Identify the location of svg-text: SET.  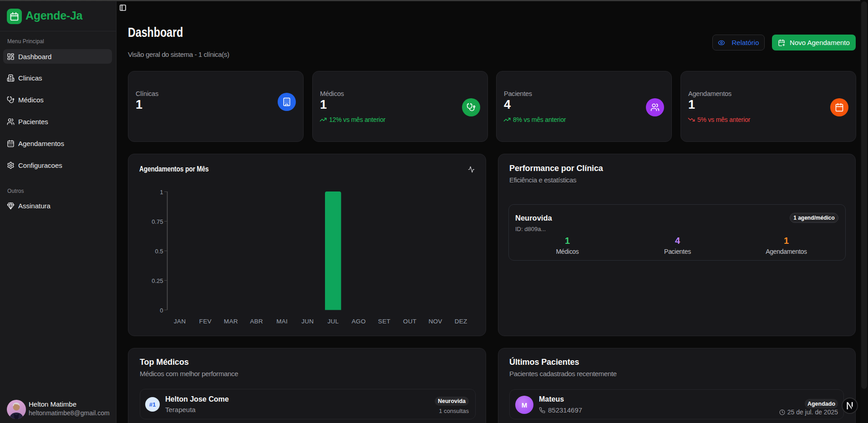
(384, 321).